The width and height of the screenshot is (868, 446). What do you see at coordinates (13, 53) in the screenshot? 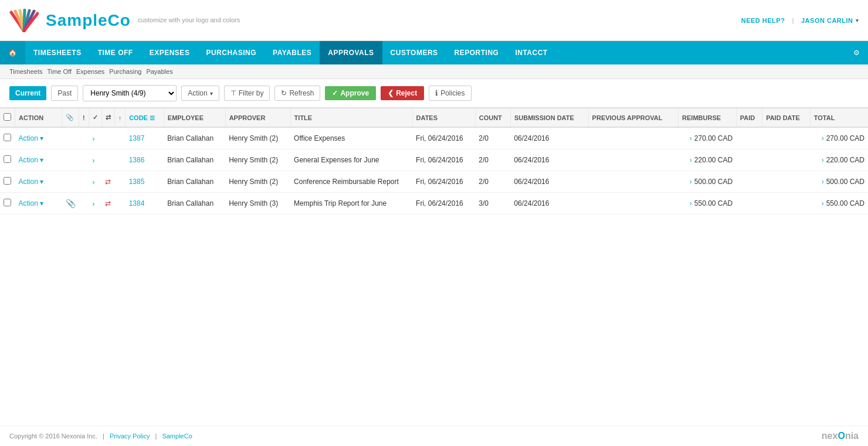
I see `nav-home-button: 🏠` at bounding box center [13, 53].